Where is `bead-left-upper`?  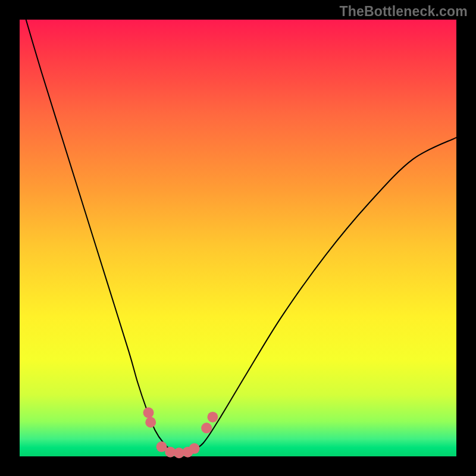
bead-left-upper is located at coordinates (149, 413).